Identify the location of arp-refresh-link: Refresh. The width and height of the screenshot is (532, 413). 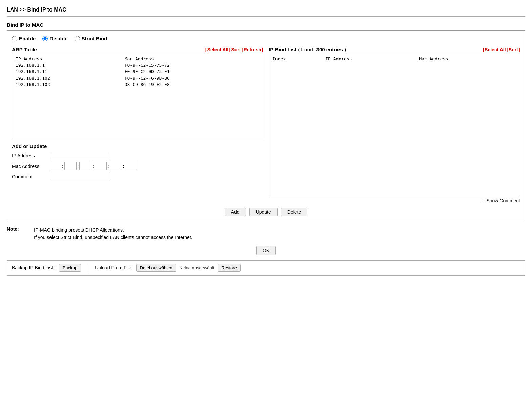
(252, 50).